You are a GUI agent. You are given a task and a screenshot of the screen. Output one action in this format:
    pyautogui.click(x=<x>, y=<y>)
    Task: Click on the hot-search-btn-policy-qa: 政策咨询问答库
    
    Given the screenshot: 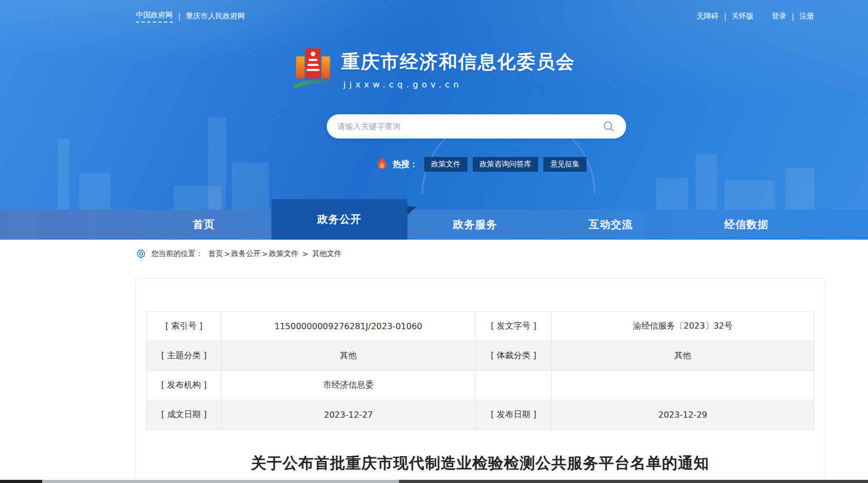 What is the action you would take?
    pyautogui.click(x=505, y=164)
    